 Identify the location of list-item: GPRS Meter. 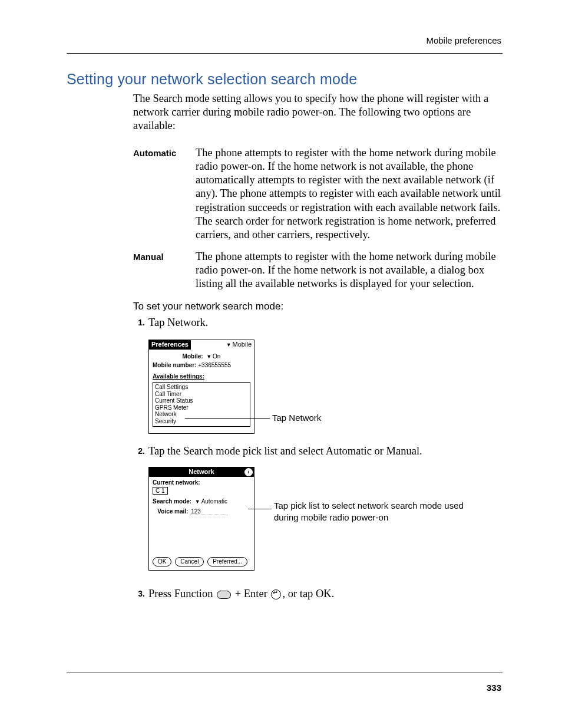
(201, 408).